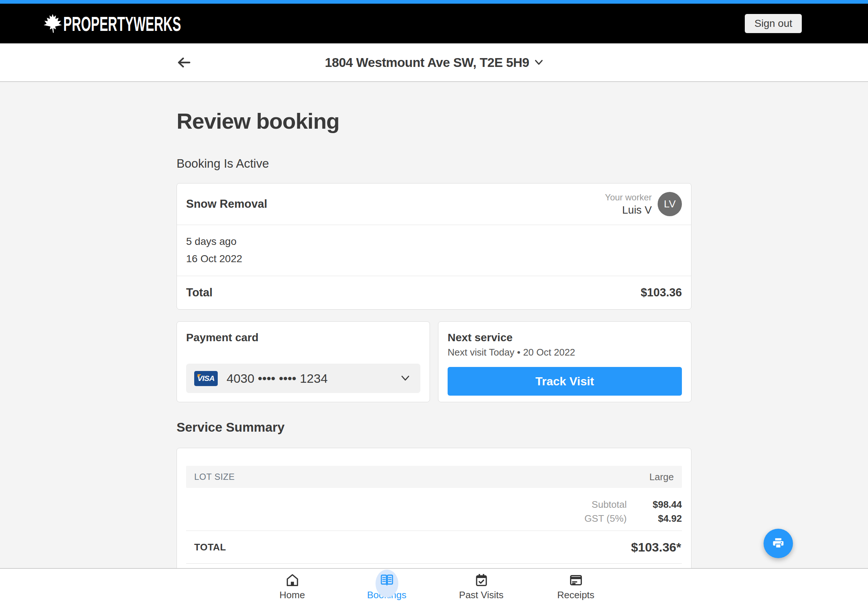  I want to click on address-bar: 1804 Westmount Ave SW, T2E 5H9, so click(434, 63).